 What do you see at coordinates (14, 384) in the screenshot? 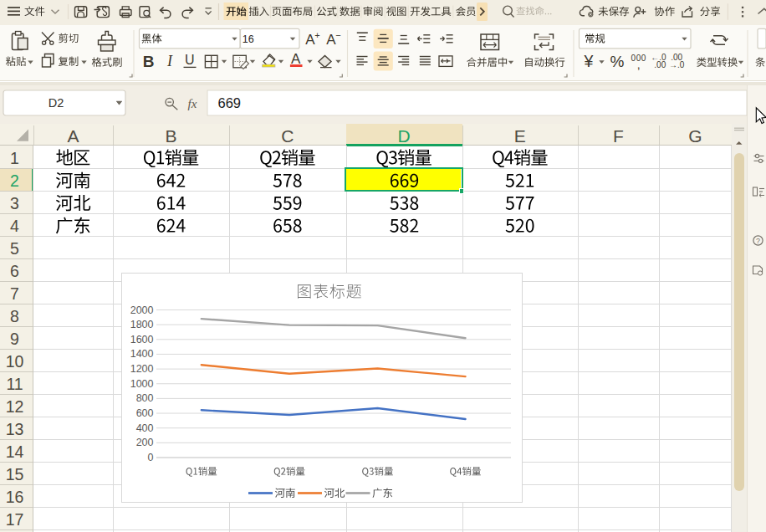
I see `svg-text: 11` at bounding box center [14, 384].